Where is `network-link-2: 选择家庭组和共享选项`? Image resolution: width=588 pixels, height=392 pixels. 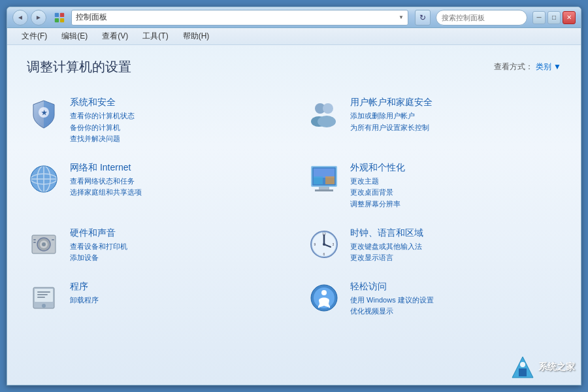 network-link-2: 选择家庭组和共享选项 is located at coordinates (175, 193).